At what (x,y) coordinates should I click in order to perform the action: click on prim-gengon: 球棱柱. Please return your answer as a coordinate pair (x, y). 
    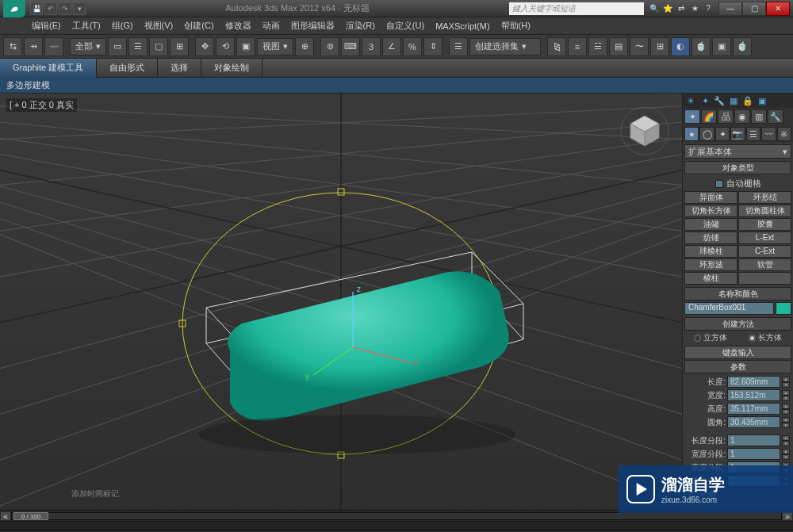
    Looking at the image, I should click on (711, 251).